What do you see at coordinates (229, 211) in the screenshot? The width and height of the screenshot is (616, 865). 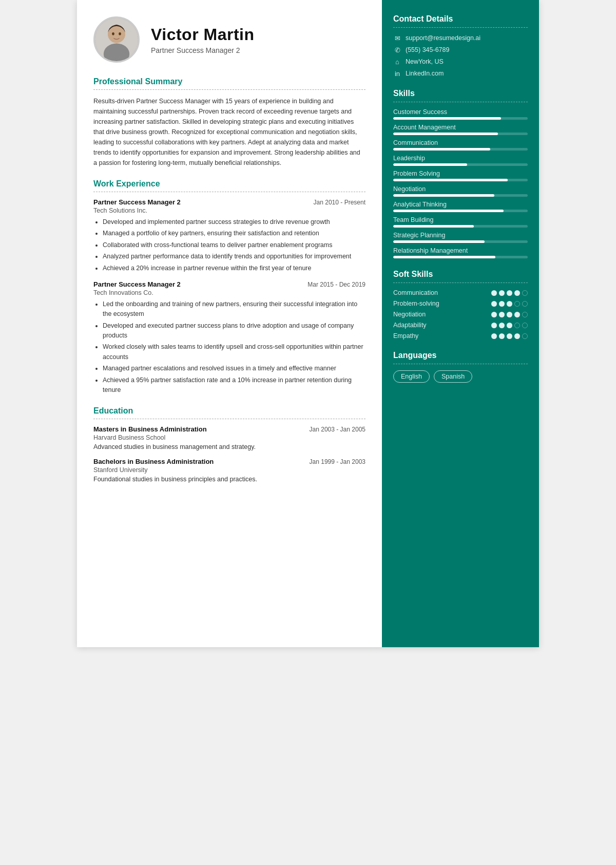 I see `company-name: Tech Solutions Inc.` at bounding box center [229, 211].